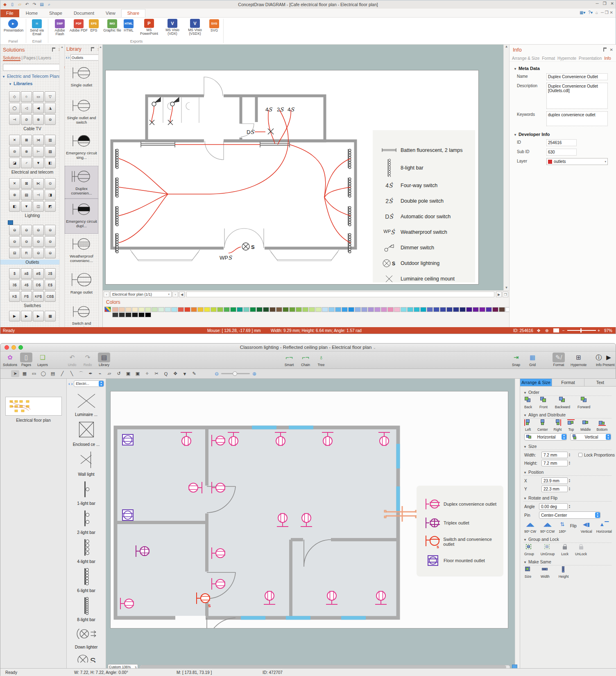 The width and height of the screenshot is (616, 676). I want to click on library-item-1-light-bar: 1-light bar, so click(86, 491).